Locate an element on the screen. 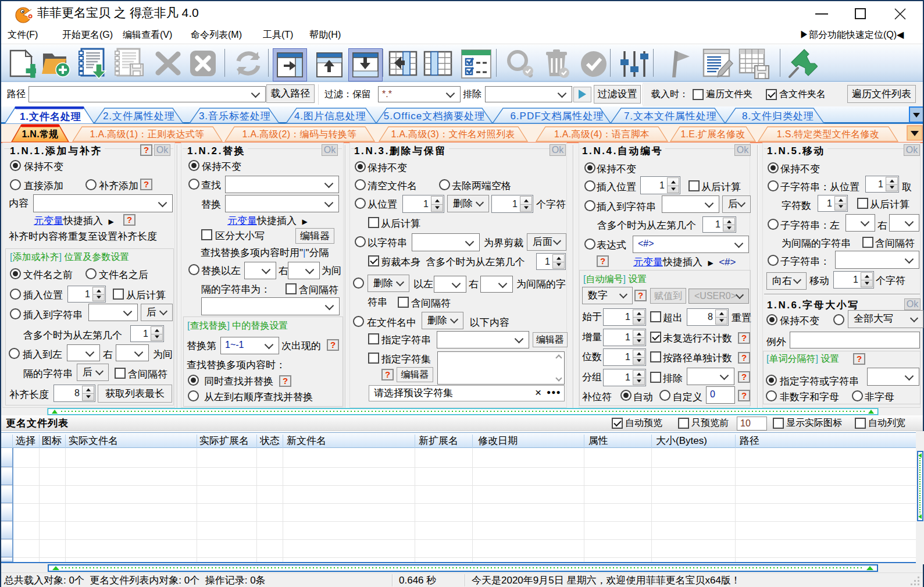 Image resolution: width=924 pixels, height=587 pixels. svg-text: 1.A.高级(1)：正则表达式等 is located at coordinates (148, 134).